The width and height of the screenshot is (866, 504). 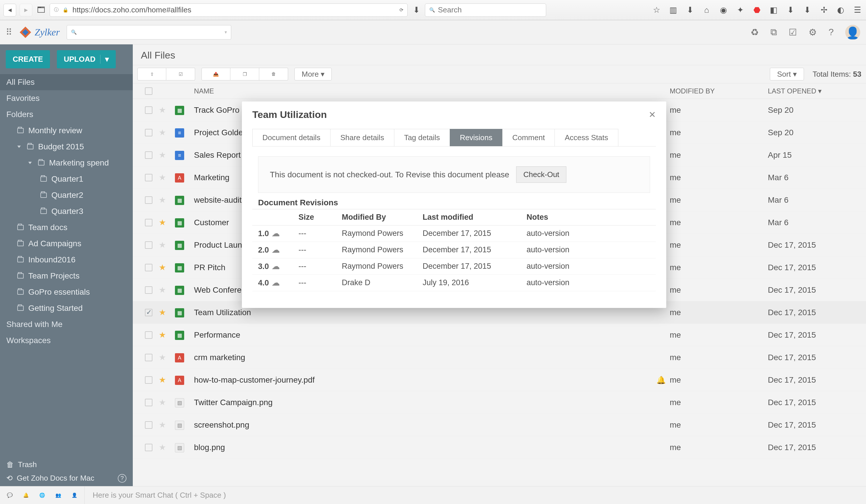 What do you see at coordinates (229, 10) in the screenshot?
I see `url-bar: ⓘ 🔒 https://docs.zoho.com/home#allfiles …` at bounding box center [229, 10].